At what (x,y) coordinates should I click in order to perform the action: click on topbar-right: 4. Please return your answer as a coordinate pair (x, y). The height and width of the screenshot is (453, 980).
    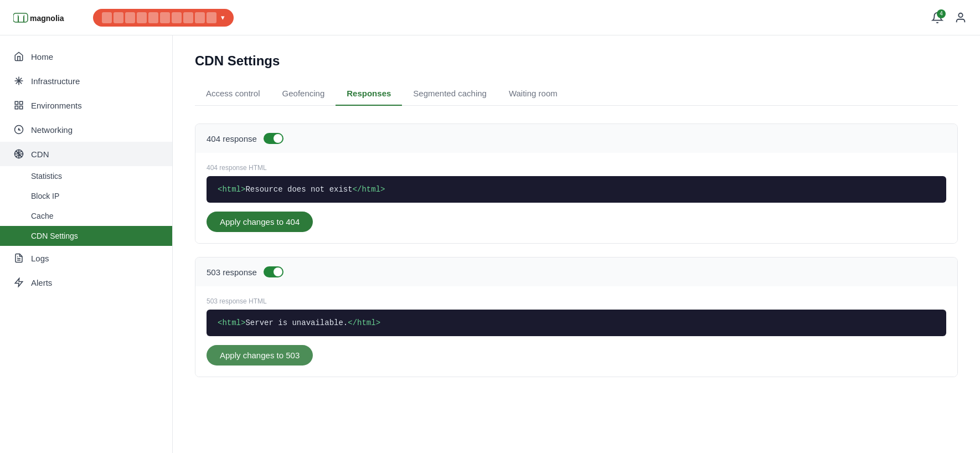
    Looking at the image, I should click on (949, 18).